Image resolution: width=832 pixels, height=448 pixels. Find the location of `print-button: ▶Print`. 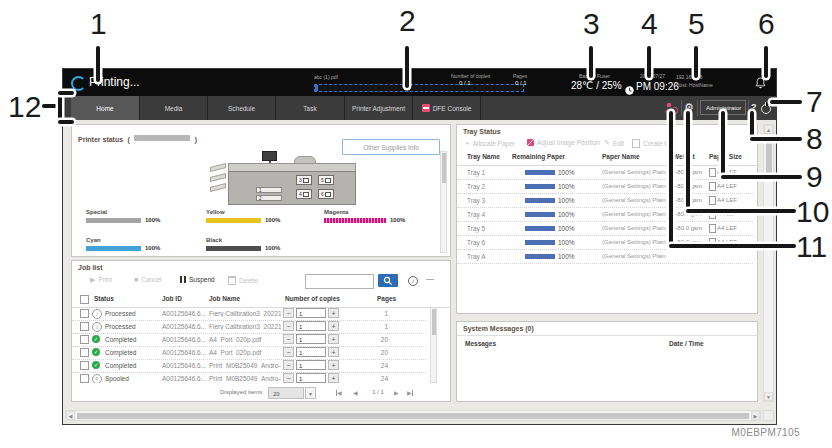

print-button: ▶Print is located at coordinates (101, 280).